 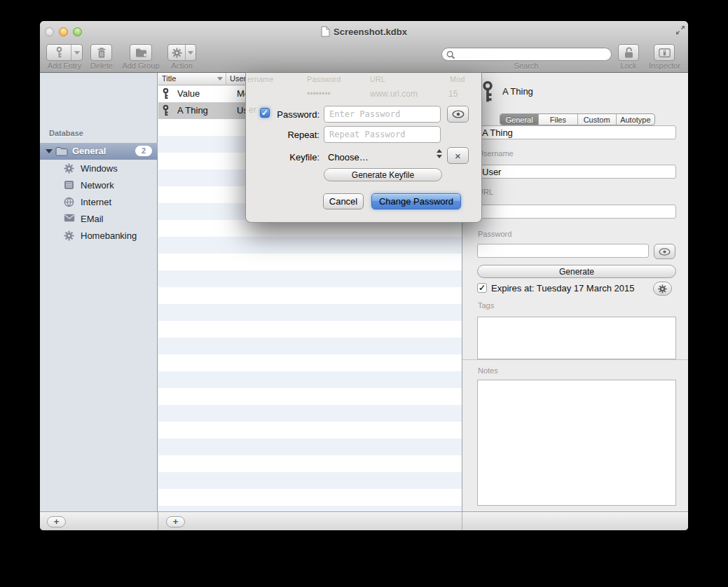 I want to click on search-field, so click(x=533, y=55).